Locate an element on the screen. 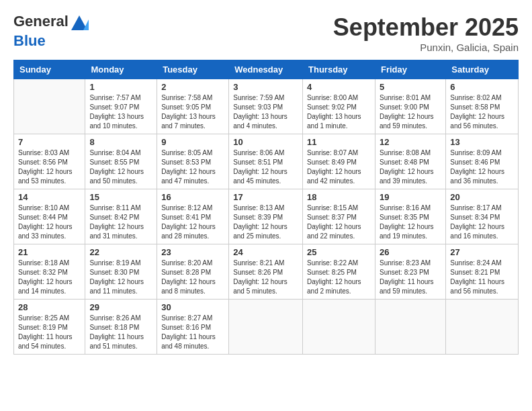  calendar-cell: 14Sunrise: 8:10 AM Sunset: 8:44 PM Dayli… is located at coordinates (50, 217).